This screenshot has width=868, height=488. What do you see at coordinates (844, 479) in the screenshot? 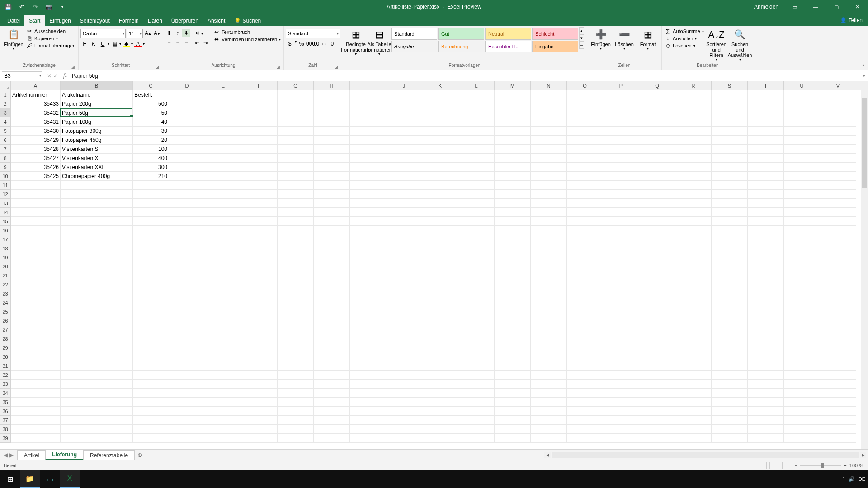
I see `tray-chevron-icon: ˄` at bounding box center [844, 479].